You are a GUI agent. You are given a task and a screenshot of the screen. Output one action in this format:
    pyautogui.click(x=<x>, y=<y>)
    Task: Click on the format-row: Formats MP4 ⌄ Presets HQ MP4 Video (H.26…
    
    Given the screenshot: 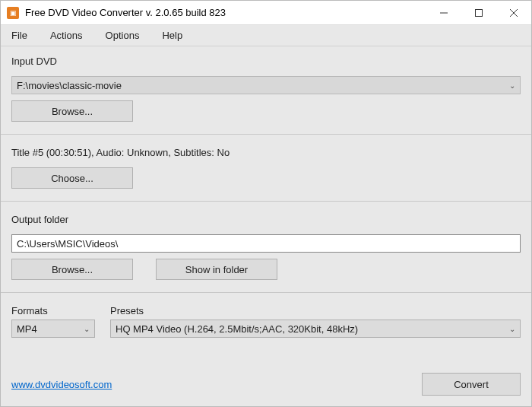 What is the action you would take?
    pyautogui.click(x=266, y=321)
    